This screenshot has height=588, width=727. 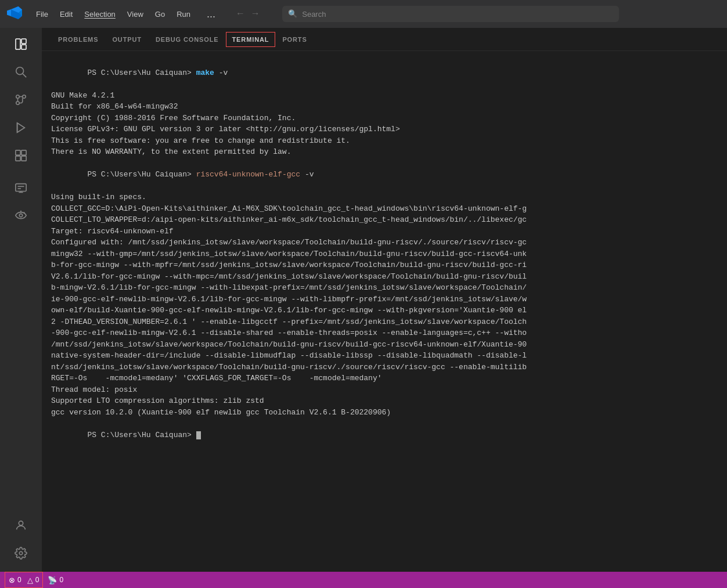 I want to click on terminal-line: Supported LTO compression algorithms: zl…, so click(x=384, y=401).